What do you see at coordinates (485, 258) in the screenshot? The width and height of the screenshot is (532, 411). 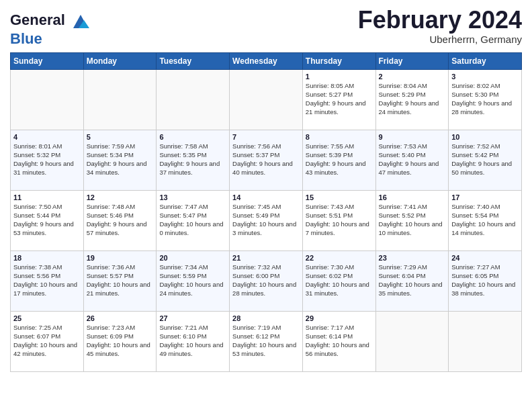 I see `day-number: 24` at bounding box center [485, 258].